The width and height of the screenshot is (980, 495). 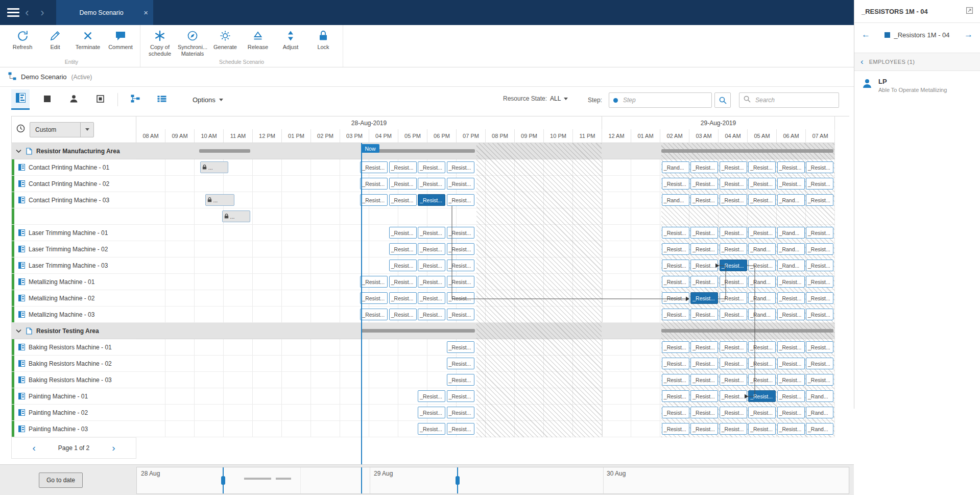 I want to click on search-input, so click(x=797, y=100).